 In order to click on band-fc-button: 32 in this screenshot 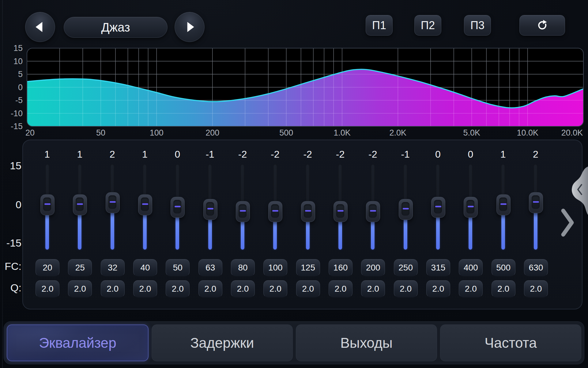, I will do `click(113, 268)`.